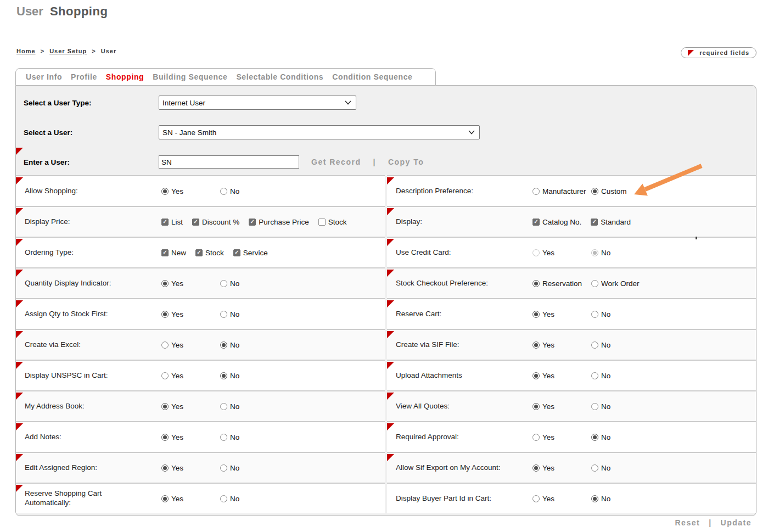 This screenshot has height=532, width=768. What do you see at coordinates (210, 253) in the screenshot?
I see `checkbox-option-stock: ✓Stock` at bounding box center [210, 253].